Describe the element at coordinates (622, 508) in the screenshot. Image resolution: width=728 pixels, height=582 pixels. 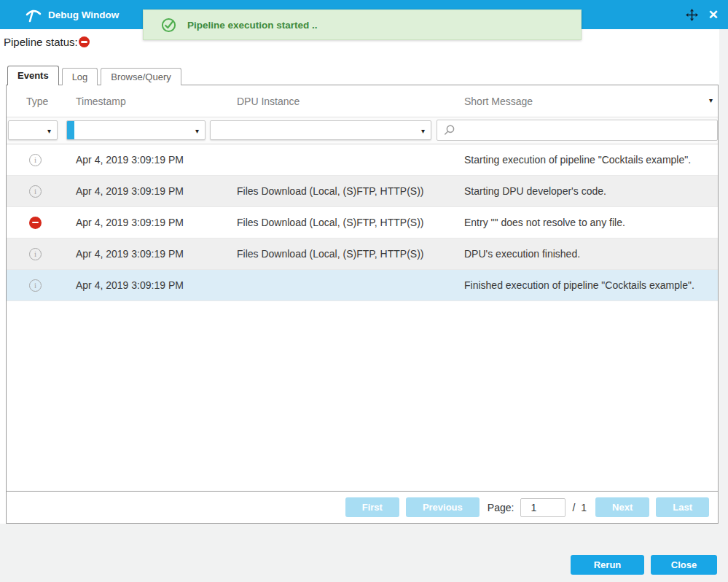
I see `next-page-button: Next` at that location.